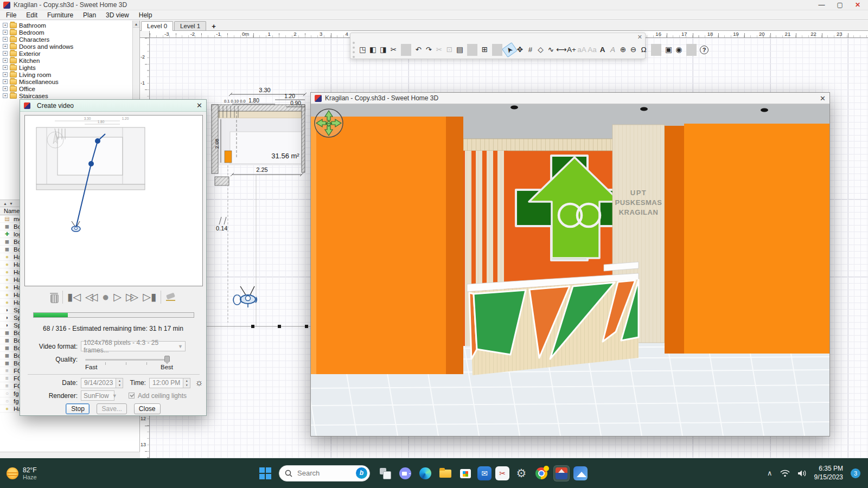 The height and width of the screenshot is (488, 868). I want to click on increase-text-icon: Aa, so click(592, 50).